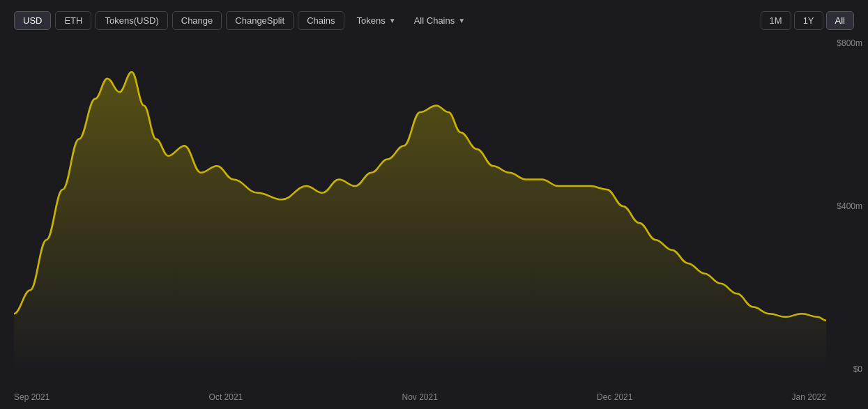 The image size is (868, 409). What do you see at coordinates (809, 21) in the screenshot?
I see `time-btn-1y: 1Y` at bounding box center [809, 21].